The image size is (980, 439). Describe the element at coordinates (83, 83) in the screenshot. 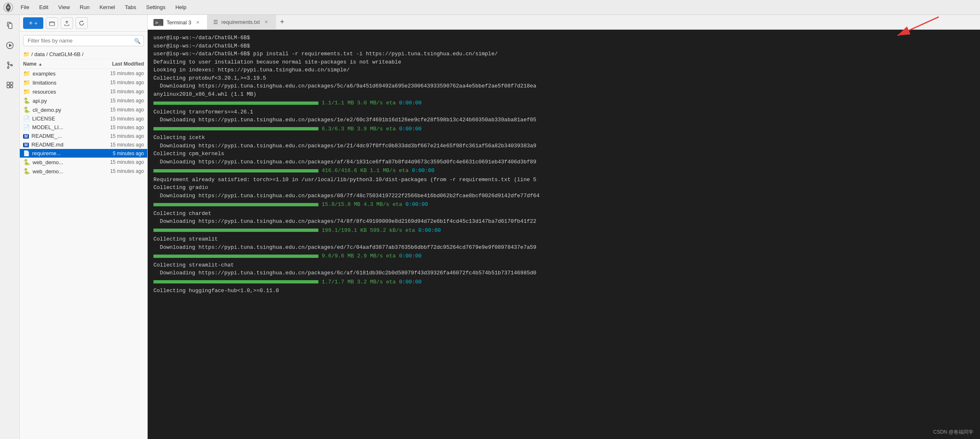

I see `file-row: 📁 limitations 15 minutes ago` at that location.